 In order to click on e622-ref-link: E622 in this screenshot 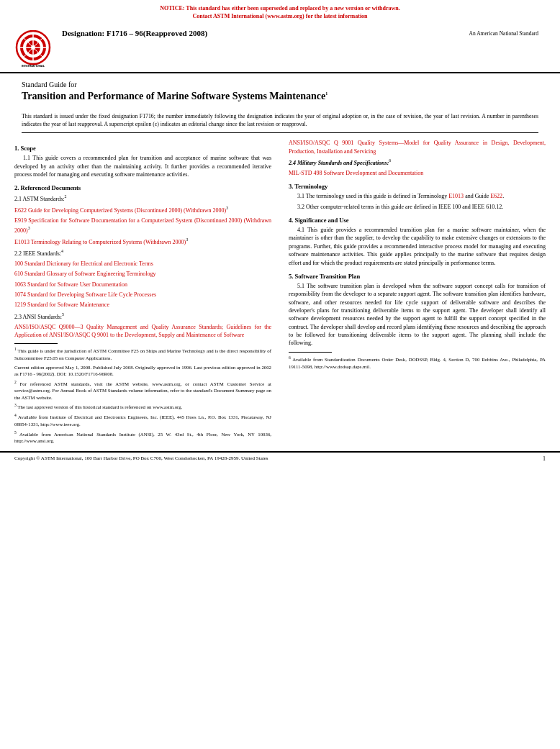, I will do `click(497, 196)`.